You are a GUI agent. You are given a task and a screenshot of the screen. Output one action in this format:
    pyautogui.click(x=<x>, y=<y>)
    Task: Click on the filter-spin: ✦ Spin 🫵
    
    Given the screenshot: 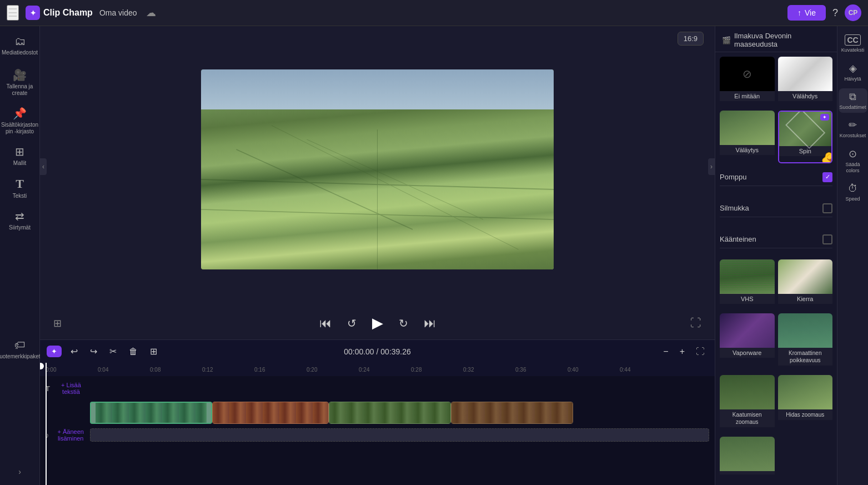 What is the action you would take?
    pyautogui.click(x=805, y=137)
    